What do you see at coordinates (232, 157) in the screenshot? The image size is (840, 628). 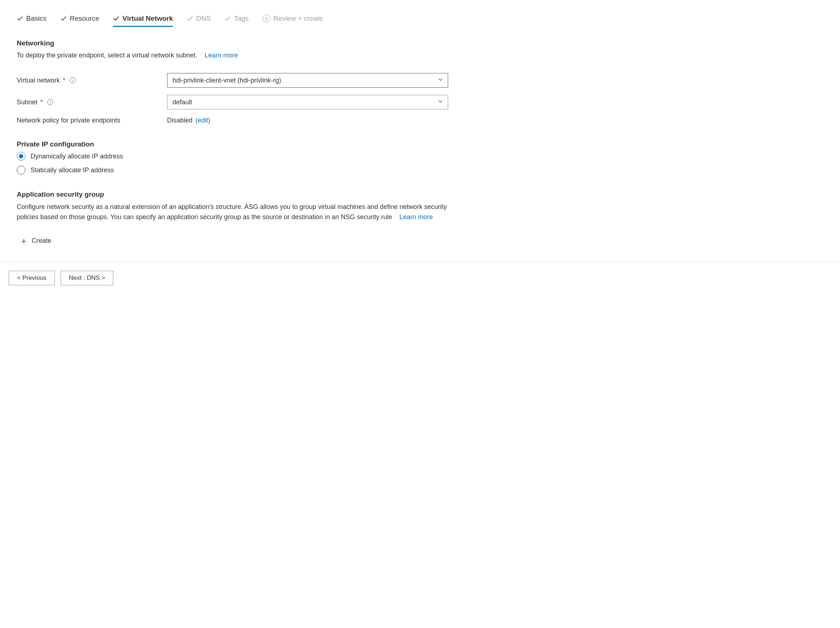 I see `radio-dynamic-ip: Dynamically allocate IP address` at bounding box center [232, 157].